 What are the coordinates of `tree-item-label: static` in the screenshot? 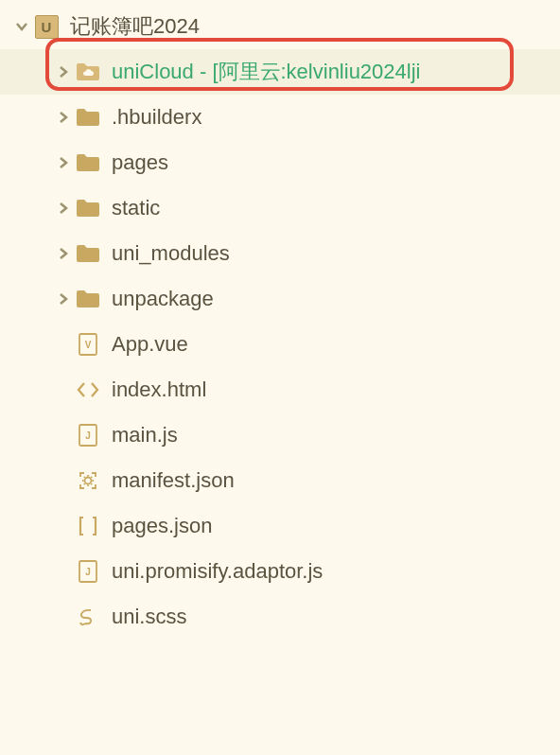 It's located at (336, 208).